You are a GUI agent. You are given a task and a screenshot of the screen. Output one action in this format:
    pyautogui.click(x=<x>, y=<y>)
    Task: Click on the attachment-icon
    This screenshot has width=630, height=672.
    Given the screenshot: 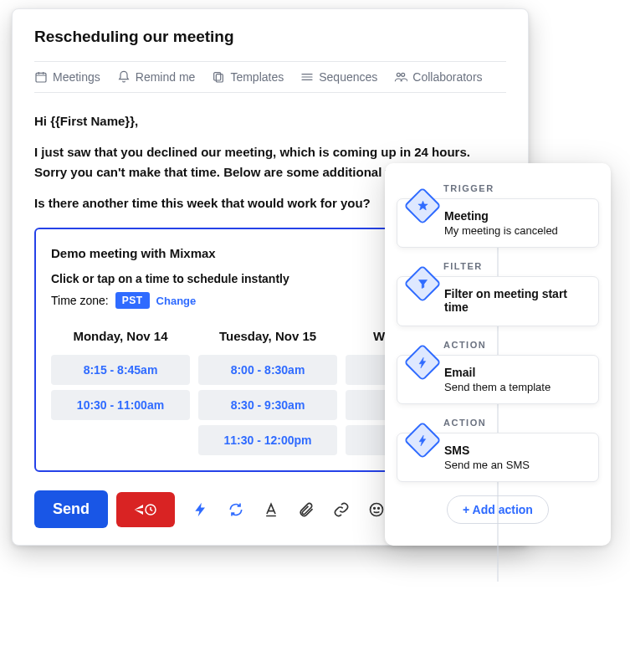 What is the action you would take?
    pyautogui.click(x=306, y=510)
    